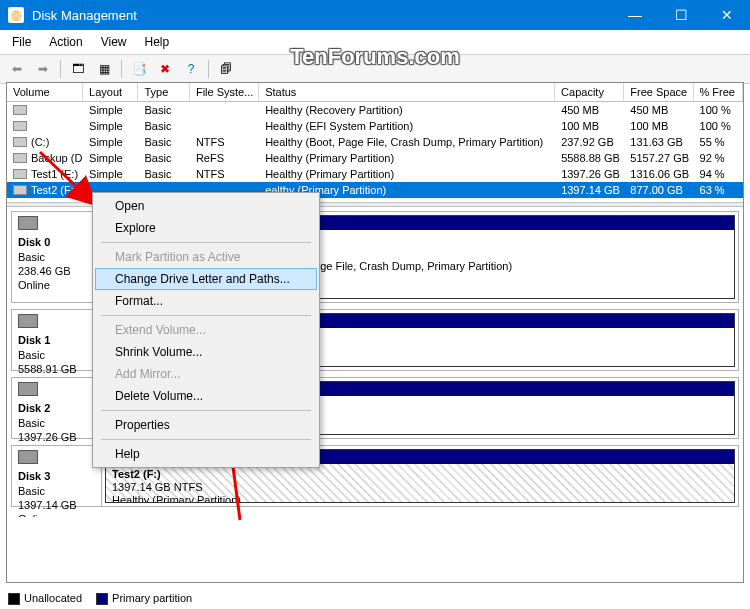 The width and height of the screenshot is (750, 609). I want to click on disk-label: Disk 3 Basic 1397.14 GB Online, so click(57, 476).